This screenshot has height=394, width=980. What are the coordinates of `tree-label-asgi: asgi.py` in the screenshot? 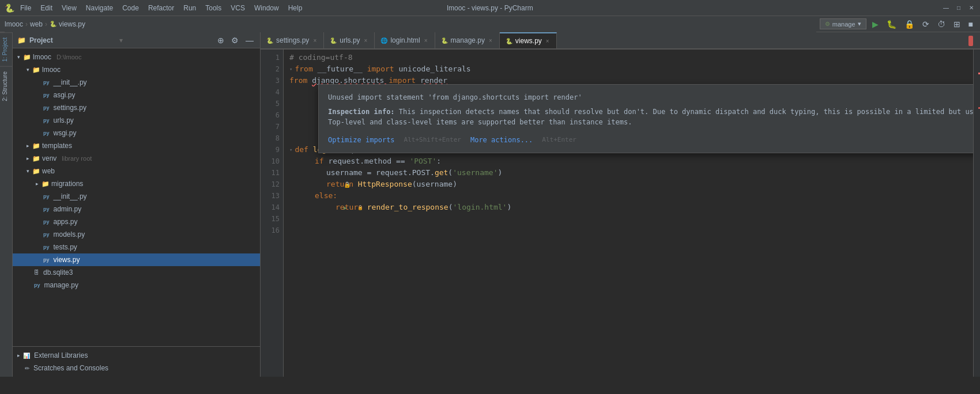 It's located at (65, 95).